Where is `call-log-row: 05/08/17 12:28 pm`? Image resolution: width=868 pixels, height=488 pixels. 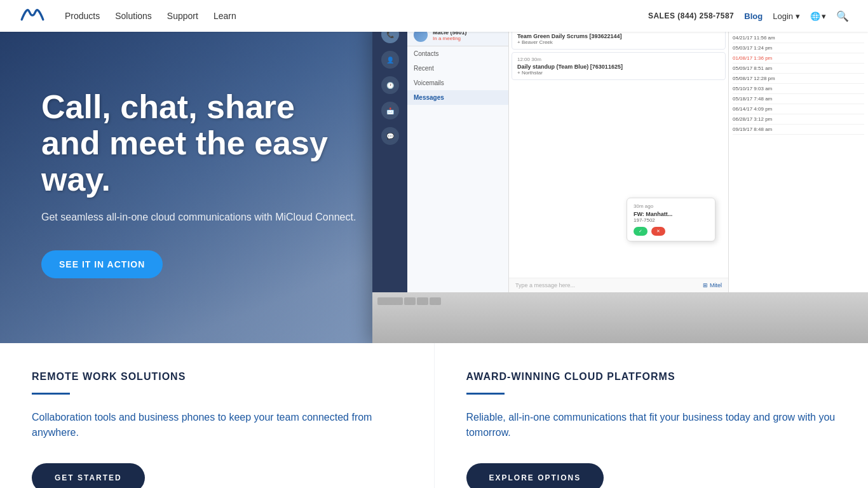
call-log-row: 05/08/17 12:28 pm is located at coordinates (798, 79).